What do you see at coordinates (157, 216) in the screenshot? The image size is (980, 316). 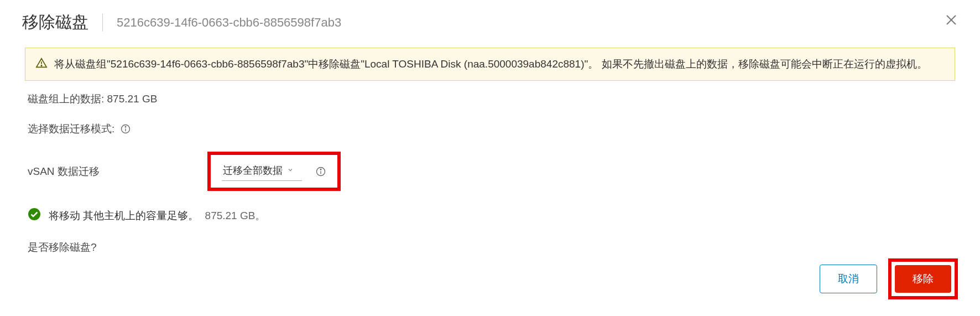 I see `capacity-status-text: 将移动 其他主机上的容量足够。 875.21 GB。` at bounding box center [157, 216].